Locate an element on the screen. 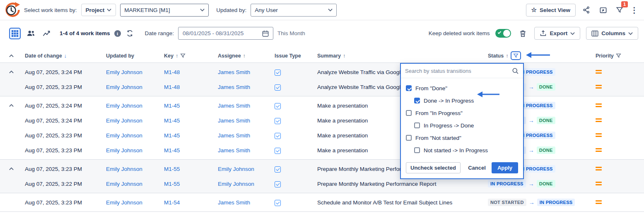 The height and width of the screenshot is (216, 644). date-of-change: Aug 07, 2025, 3:23 PM is located at coordinates (65, 203).